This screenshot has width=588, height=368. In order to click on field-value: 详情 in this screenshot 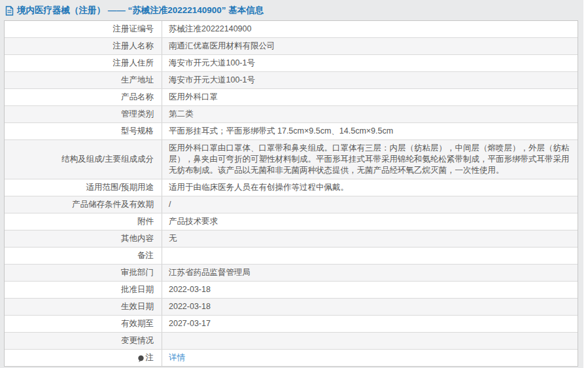, I will do `click(370, 358)`.